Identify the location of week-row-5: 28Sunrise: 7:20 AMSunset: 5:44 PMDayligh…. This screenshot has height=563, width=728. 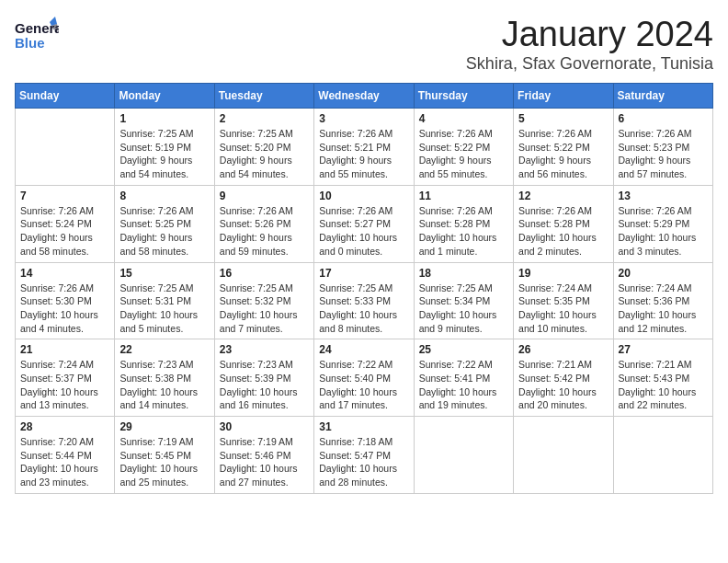
(364, 455).